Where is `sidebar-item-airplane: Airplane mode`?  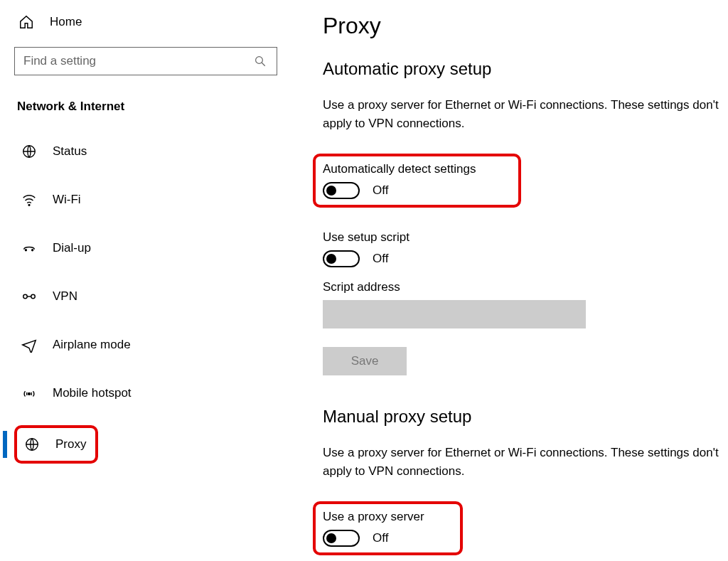
sidebar-item-airplane: Airplane mode is located at coordinates (146, 345).